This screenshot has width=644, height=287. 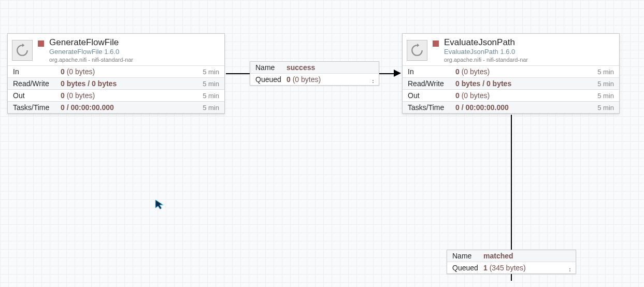 What do you see at coordinates (511, 262) in the screenshot?
I see `connection-matched: Name matched Queued 1 (345 bytes)` at bounding box center [511, 262].